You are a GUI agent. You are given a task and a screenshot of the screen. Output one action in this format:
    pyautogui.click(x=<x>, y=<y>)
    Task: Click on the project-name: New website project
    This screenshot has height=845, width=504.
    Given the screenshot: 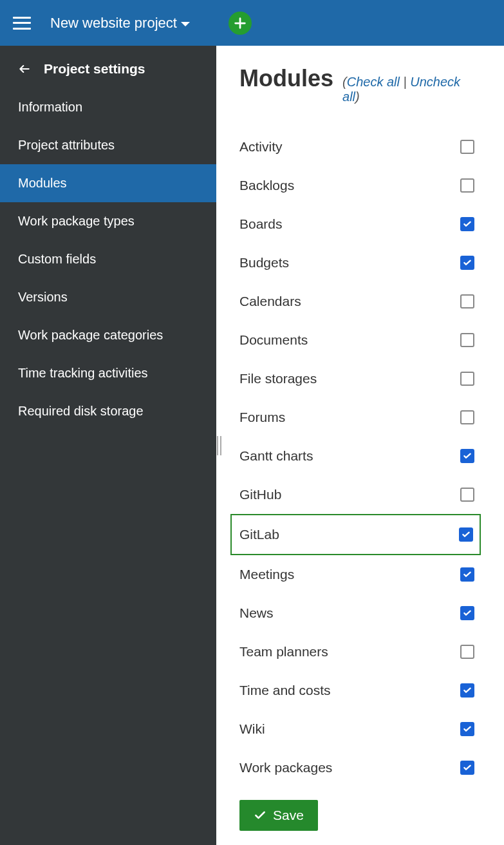 What is the action you would take?
    pyautogui.click(x=113, y=23)
    